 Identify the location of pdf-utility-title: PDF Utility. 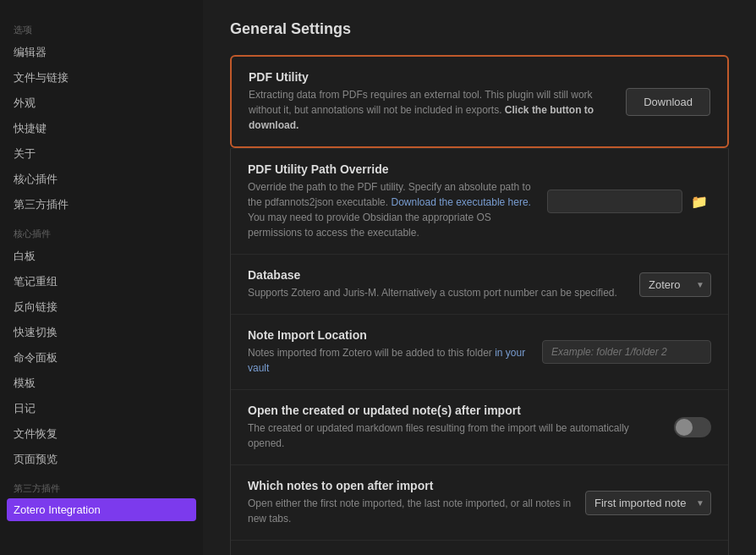
(430, 77).